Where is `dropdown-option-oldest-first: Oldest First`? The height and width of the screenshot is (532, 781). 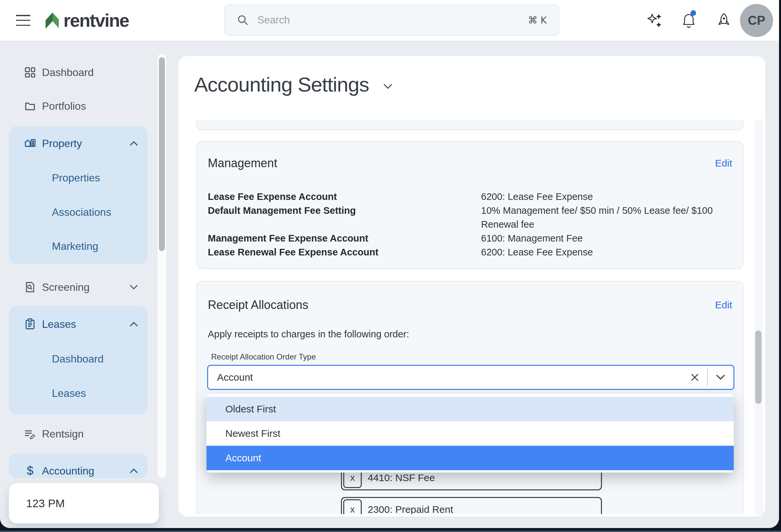
dropdown-option-oldest-first: Oldest First is located at coordinates (470, 409).